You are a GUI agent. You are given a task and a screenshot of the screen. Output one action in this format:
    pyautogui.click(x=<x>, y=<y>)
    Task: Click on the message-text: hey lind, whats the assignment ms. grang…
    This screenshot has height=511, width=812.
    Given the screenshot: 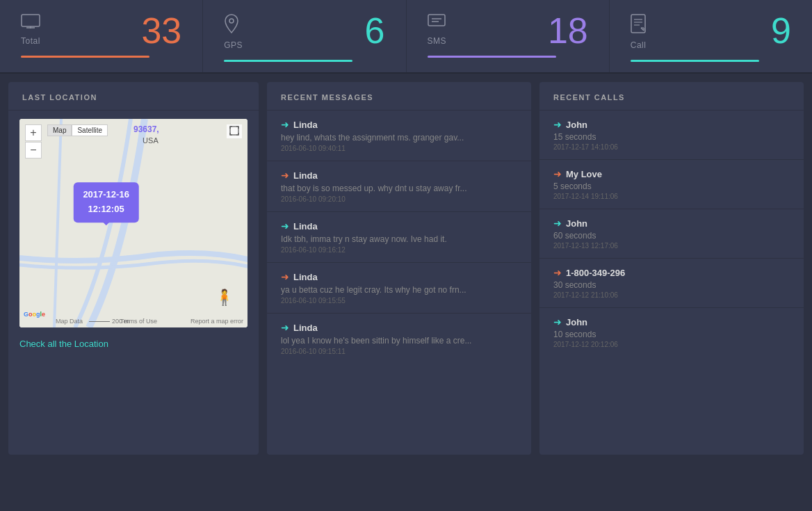 What is the action you would take?
    pyautogui.click(x=385, y=138)
    